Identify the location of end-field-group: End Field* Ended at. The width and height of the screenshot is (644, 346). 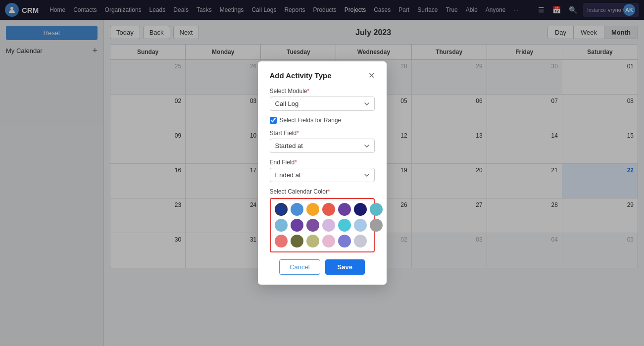
(322, 170).